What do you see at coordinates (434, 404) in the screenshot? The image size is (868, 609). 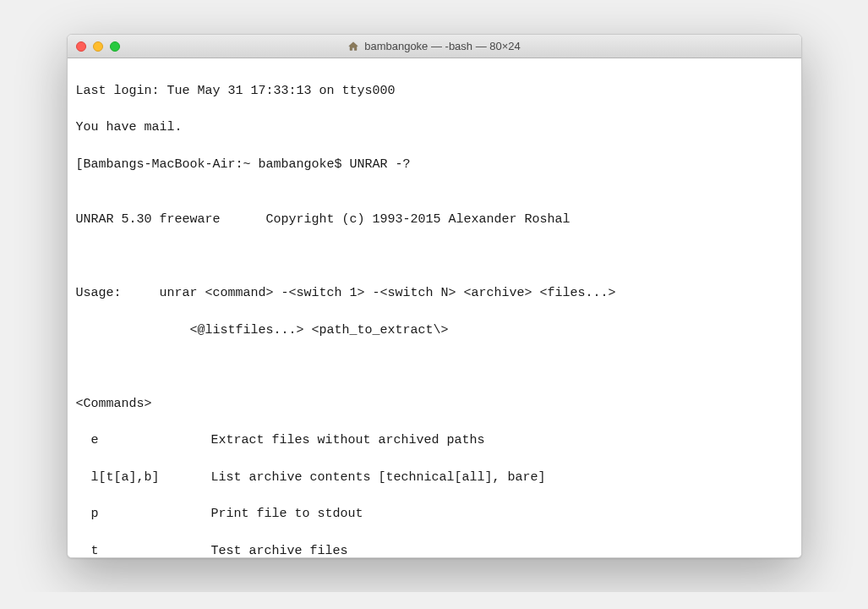 I see `commands-header: <Commands>` at bounding box center [434, 404].